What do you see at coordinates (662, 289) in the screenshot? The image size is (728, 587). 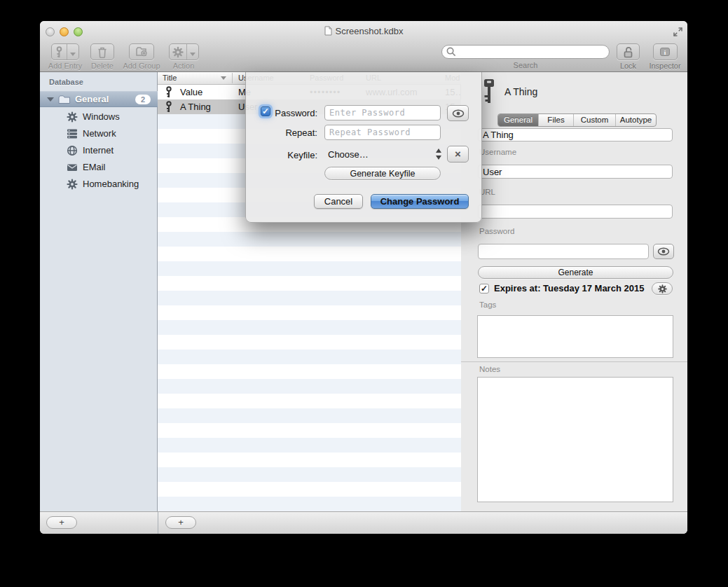 I see `expires-settings-button` at bounding box center [662, 289].